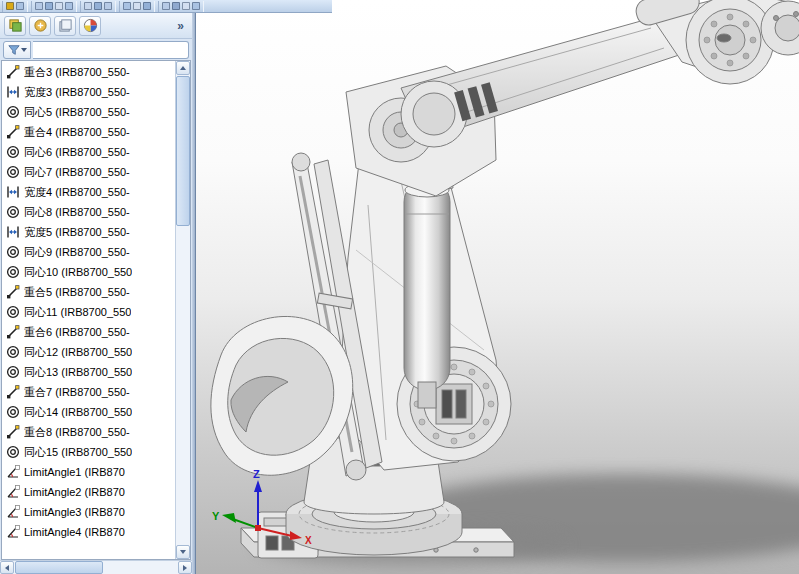 Image resolution: width=799 pixels, height=574 pixels. I want to click on featuremanager-tree-icon, so click(16, 26).